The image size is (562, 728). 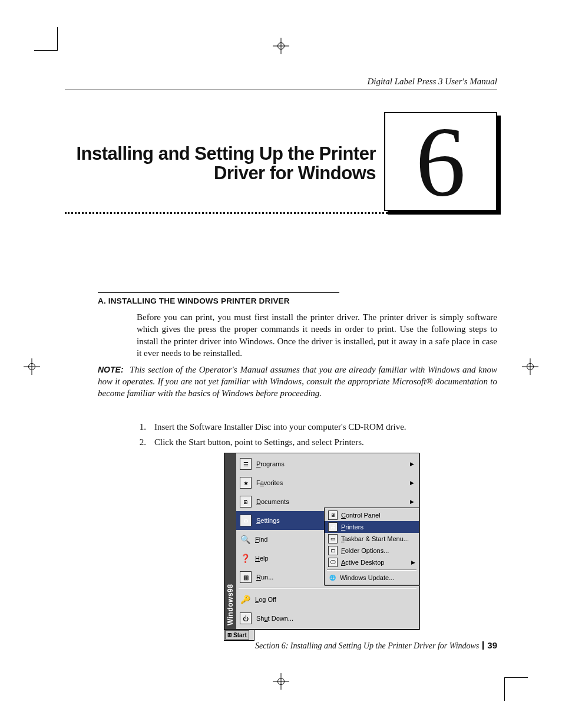 I want to click on start-button-label: Start, so click(x=240, y=635).